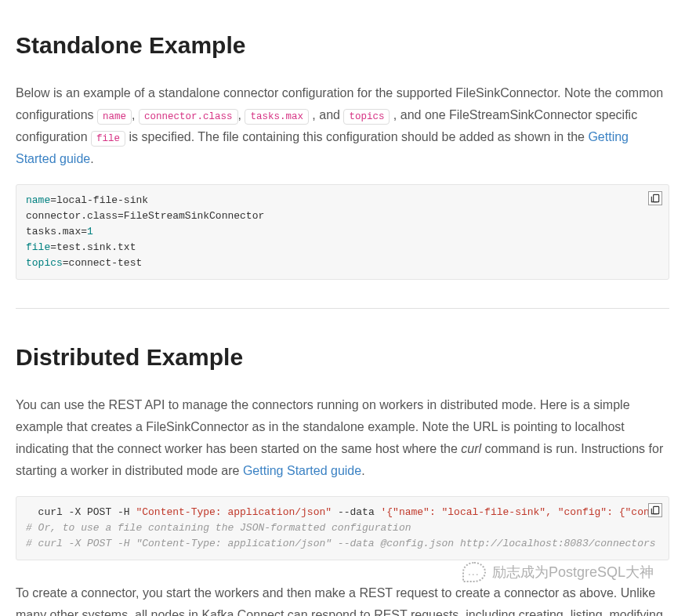 Image resolution: width=685 pixels, height=616 pixels. Describe the element at coordinates (328, 114) in the screenshot. I see `text: , and` at that location.